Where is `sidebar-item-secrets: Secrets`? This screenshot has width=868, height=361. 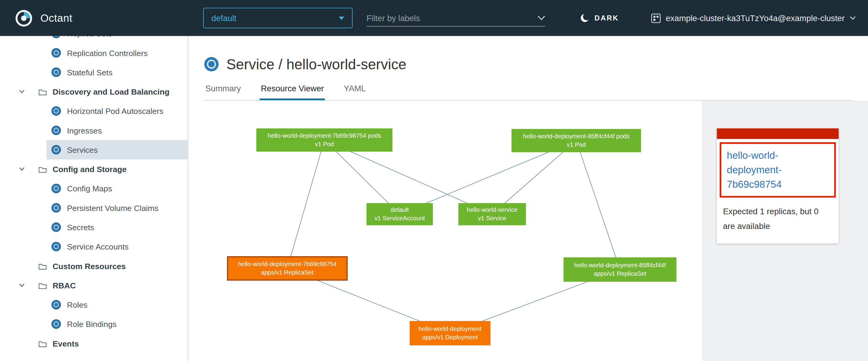
sidebar-item-secrets: Secrets is located at coordinates (94, 227).